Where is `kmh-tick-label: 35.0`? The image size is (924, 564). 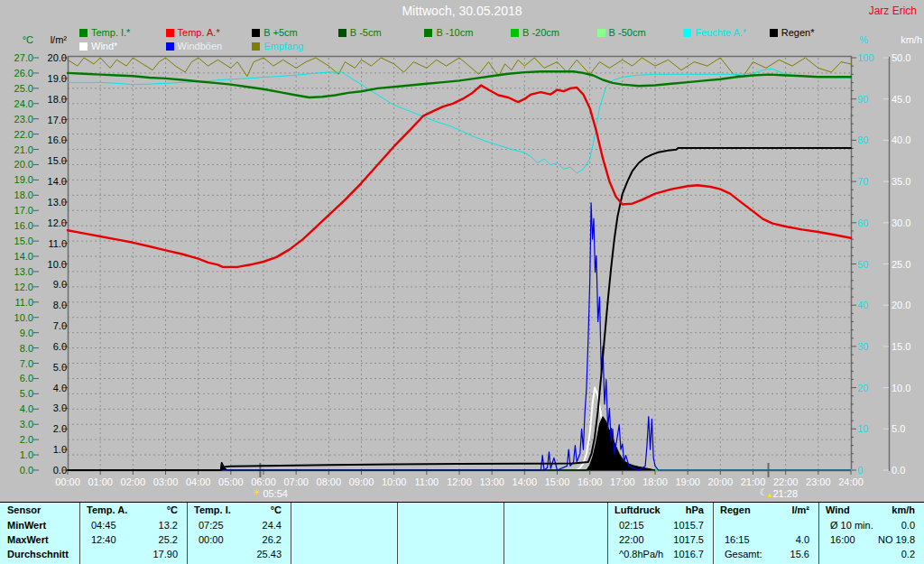
kmh-tick-label: 35.0 is located at coordinates (908, 182).